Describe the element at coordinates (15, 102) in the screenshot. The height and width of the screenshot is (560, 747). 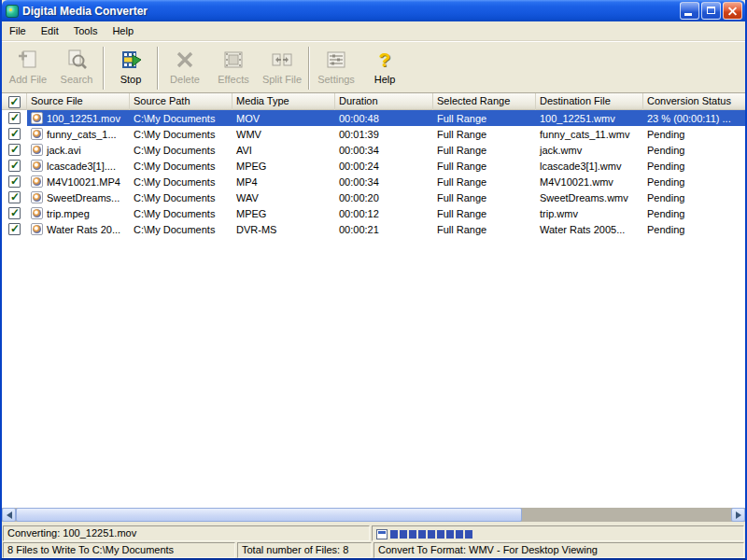
I see `select-all-header-cell` at that location.